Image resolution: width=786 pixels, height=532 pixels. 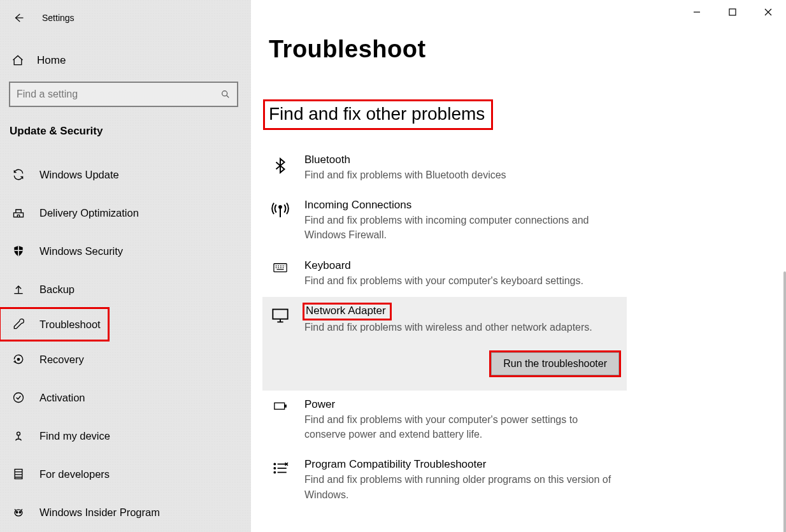 I want to click on sidebar-item-troubleshoot: Troubleshoot, so click(x=54, y=324).